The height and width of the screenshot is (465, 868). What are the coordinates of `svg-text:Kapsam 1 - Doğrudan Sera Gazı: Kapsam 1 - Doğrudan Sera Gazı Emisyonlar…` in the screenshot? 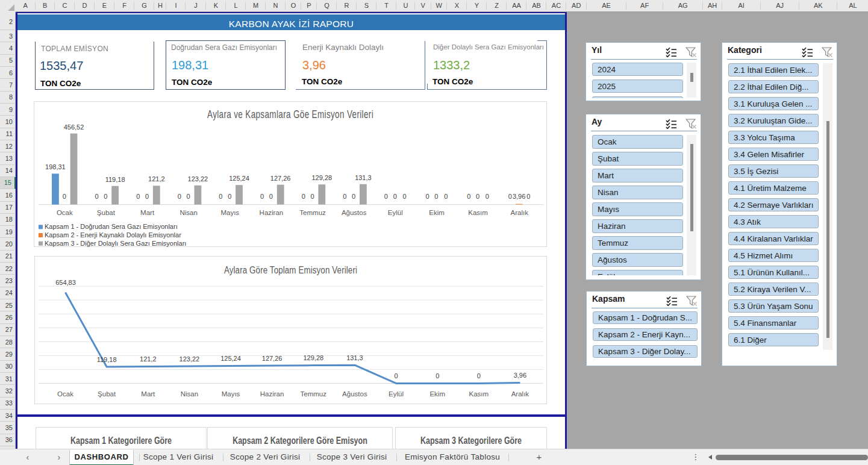 It's located at (111, 226).